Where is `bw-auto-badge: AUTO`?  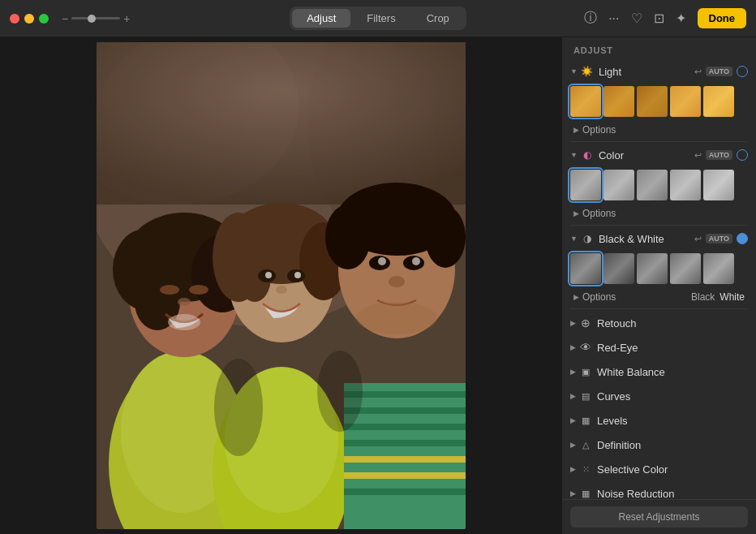 bw-auto-badge: AUTO is located at coordinates (719, 239).